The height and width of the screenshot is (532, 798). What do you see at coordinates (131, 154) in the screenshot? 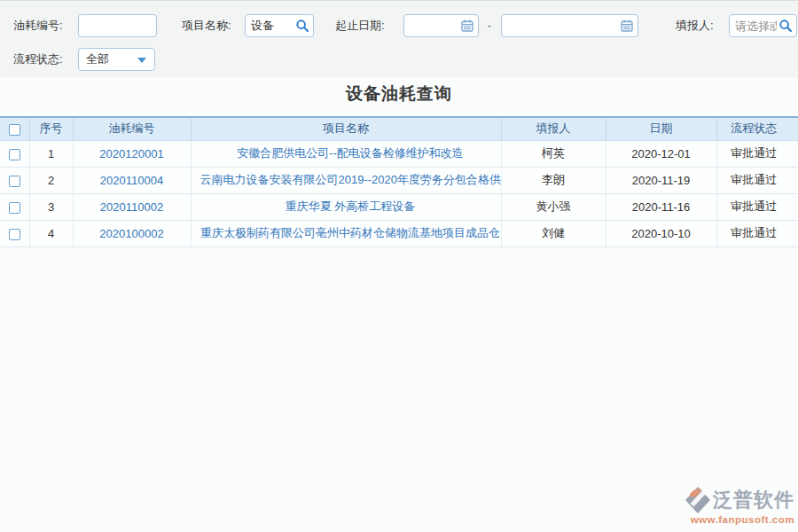
I see `fuel-no-link: 2020120001` at bounding box center [131, 154].